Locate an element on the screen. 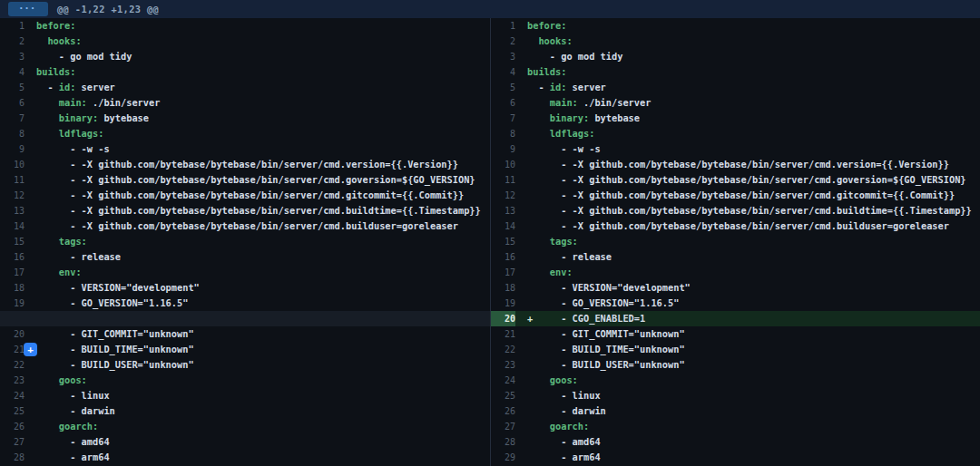 Image resolution: width=980 pixels, height=466 pixels. line-number: 27 is located at coordinates (503, 426).